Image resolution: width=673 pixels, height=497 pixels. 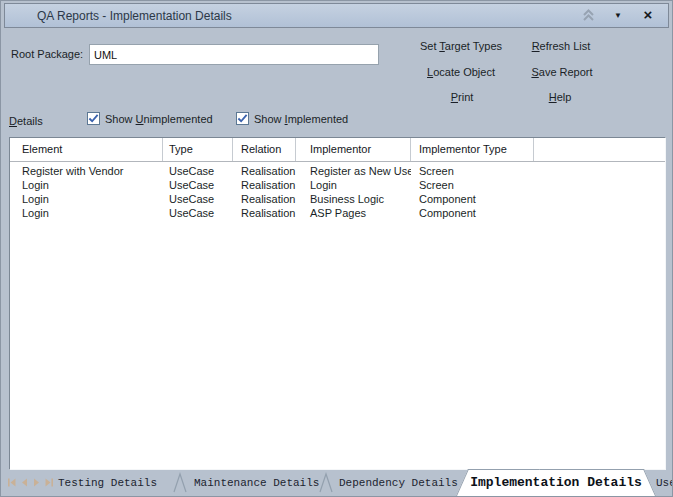 I want to click on table-cell: Register as New User, so click(x=354, y=171).